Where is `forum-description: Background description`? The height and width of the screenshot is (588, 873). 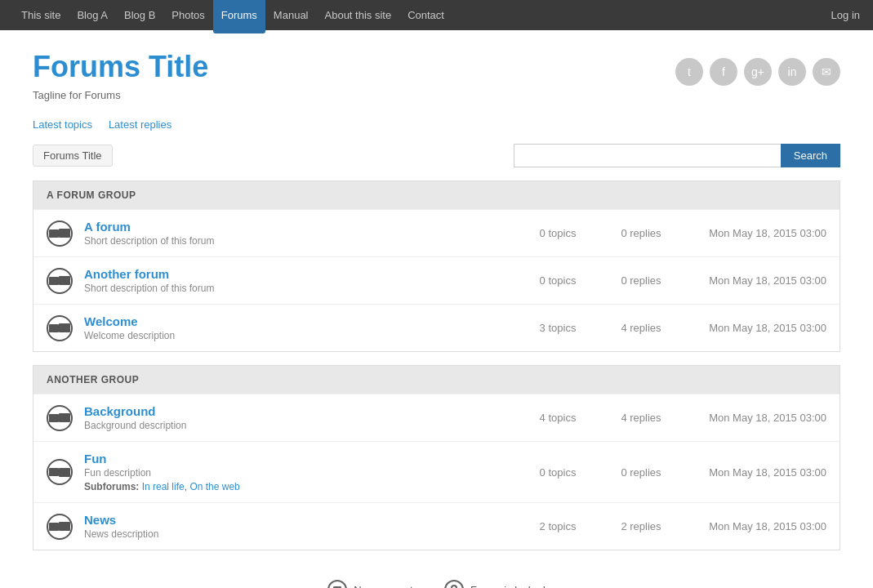
forum-description: Background description is located at coordinates (301, 425).